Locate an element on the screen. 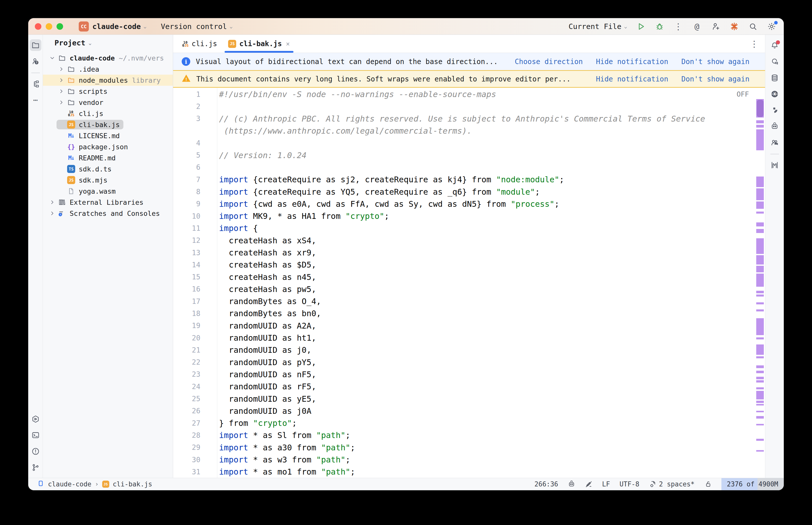 The height and width of the screenshot is (525, 812). project-tool-icon is located at coordinates (35, 45).